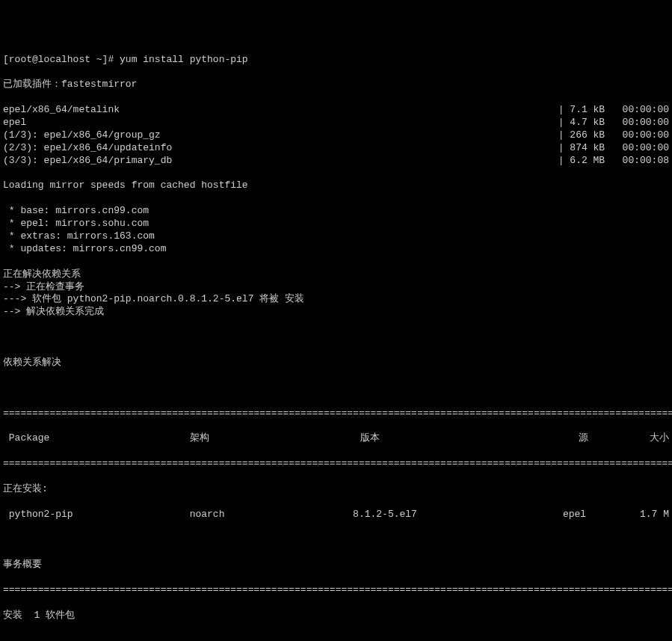 Image resolution: width=672 pixels, height=641 pixels. I want to click on repo-line: (2/3): epel/x86_64/updateinfo| 874 kB 00…, so click(336, 148).